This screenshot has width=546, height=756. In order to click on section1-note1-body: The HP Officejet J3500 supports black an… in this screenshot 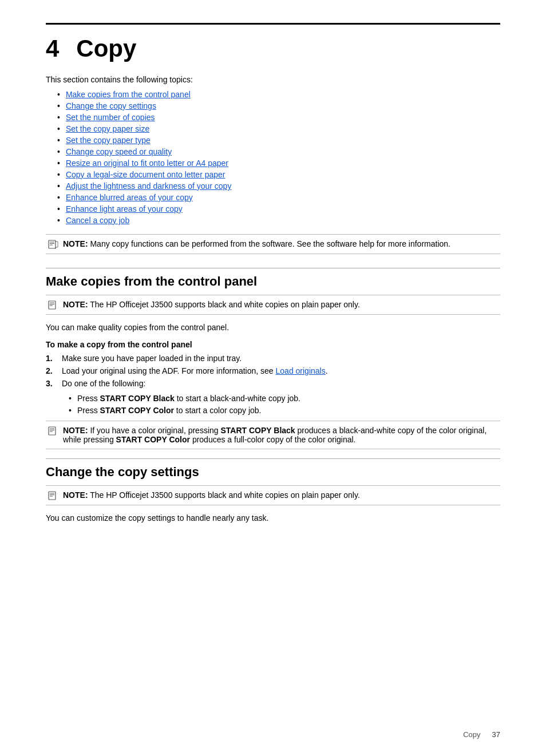, I will do `click(225, 304)`.